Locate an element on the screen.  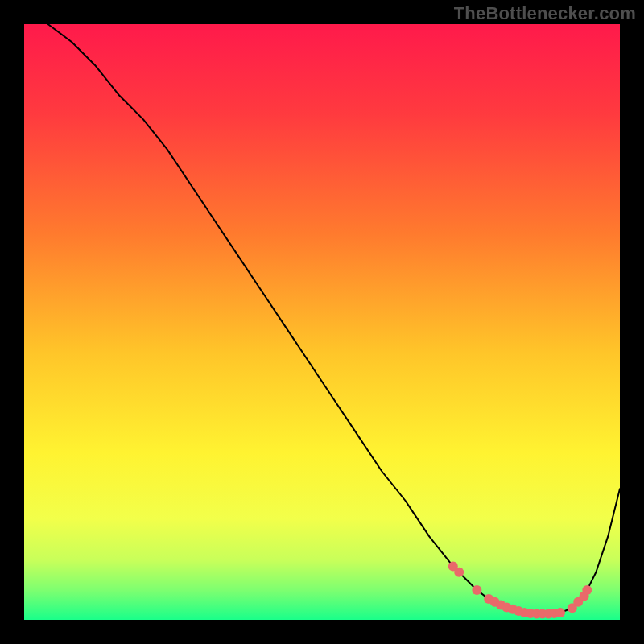
watermark-text: TheBottlenecker.com is located at coordinates (545, 14).